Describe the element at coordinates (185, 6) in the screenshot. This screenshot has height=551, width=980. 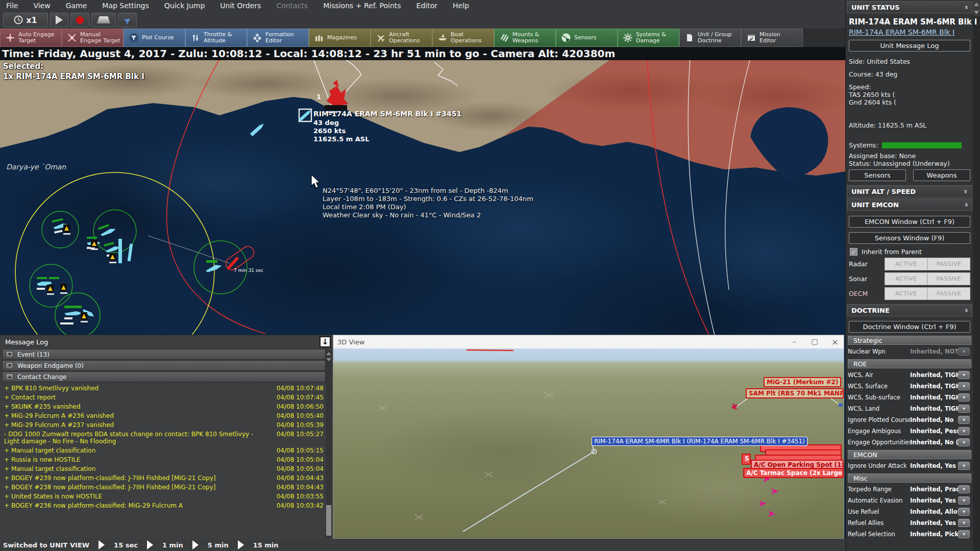
I see `menu-quick-jump: Quick Jump` at that location.